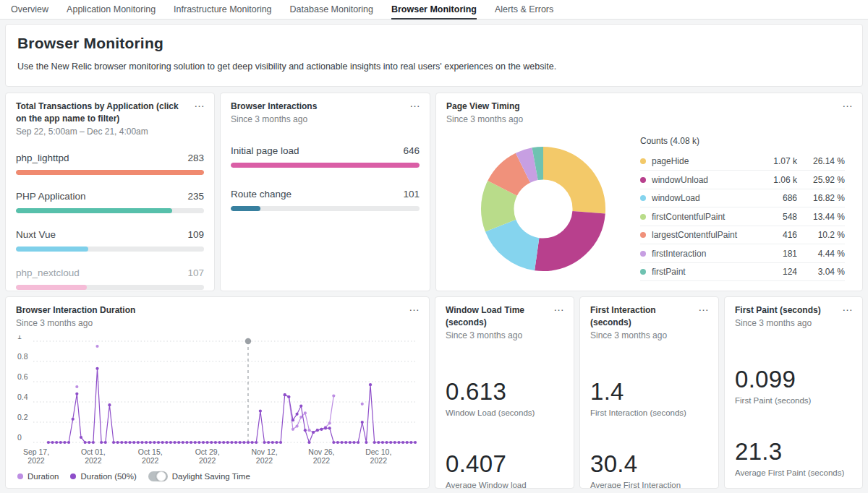 The height and width of the screenshot is (493, 868). Describe the element at coordinates (103, 476) in the screenshot. I see `legend-item-duration-50: Duration (50%)` at that location.